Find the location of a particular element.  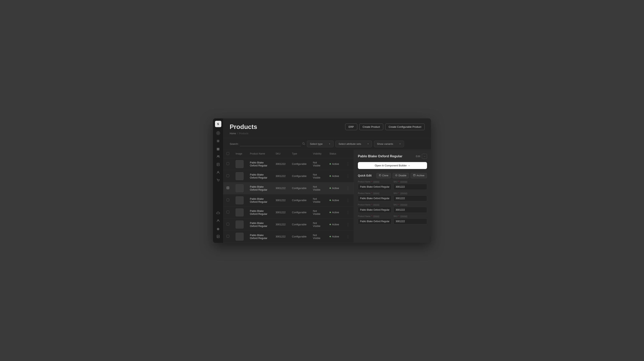

quick-edit-title: Quick Edit is located at coordinates (364, 176).